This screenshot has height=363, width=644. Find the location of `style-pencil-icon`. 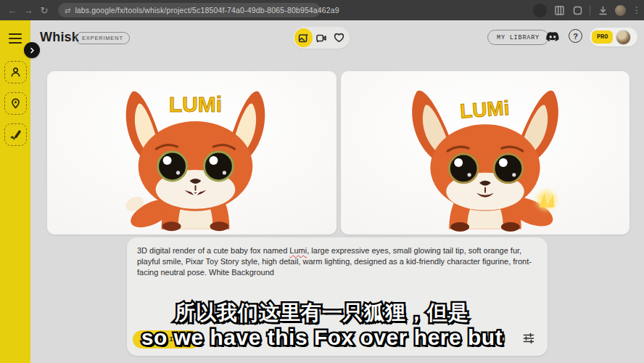

style-pencil-icon is located at coordinates (16, 135).